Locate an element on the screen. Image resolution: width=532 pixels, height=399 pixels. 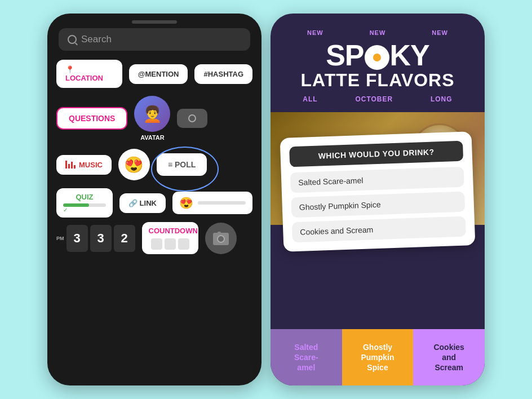
search-box-sticker is located at coordinates (192, 118).